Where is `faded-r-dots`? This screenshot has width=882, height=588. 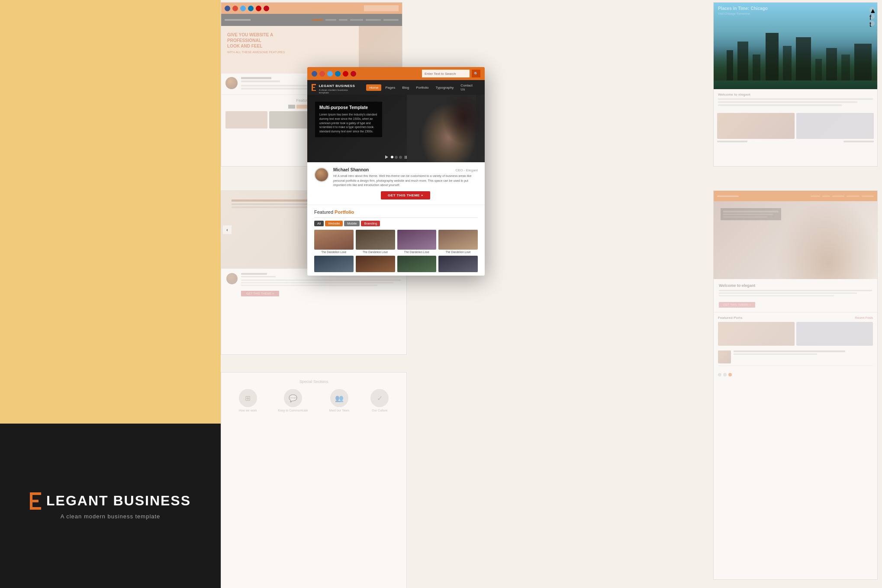 faded-r-dots is located at coordinates (795, 375).